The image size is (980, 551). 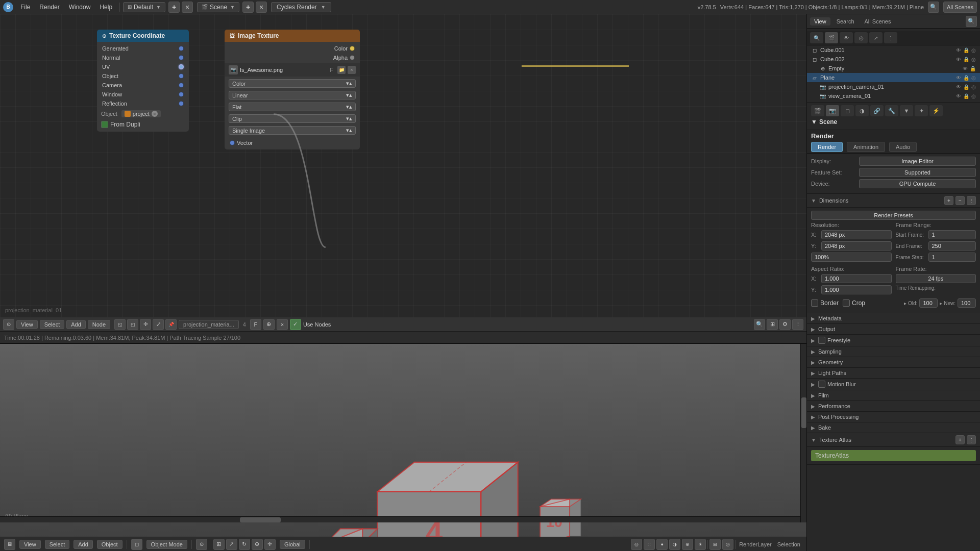 What do you see at coordinates (171, 324) in the screenshot?
I see `node-pin-btn: 📌` at bounding box center [171, 324].